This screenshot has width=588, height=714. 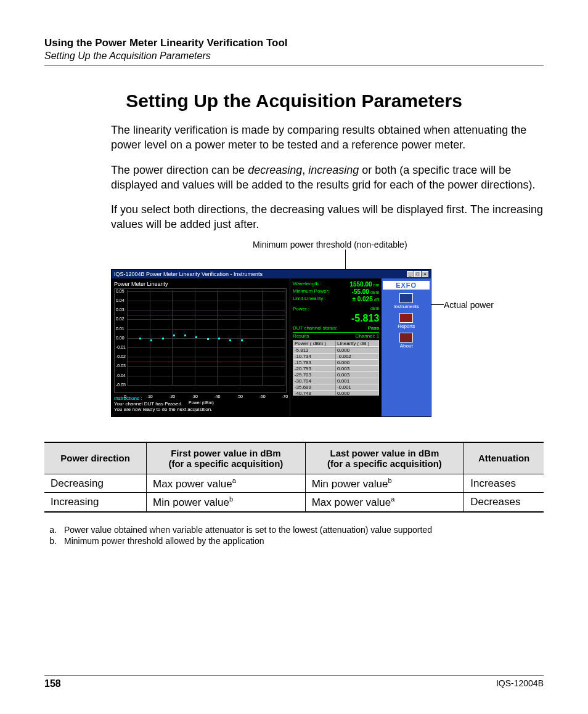 I want to click on page-footer: 158 IQS-12004B, so click(x=294, y=683).